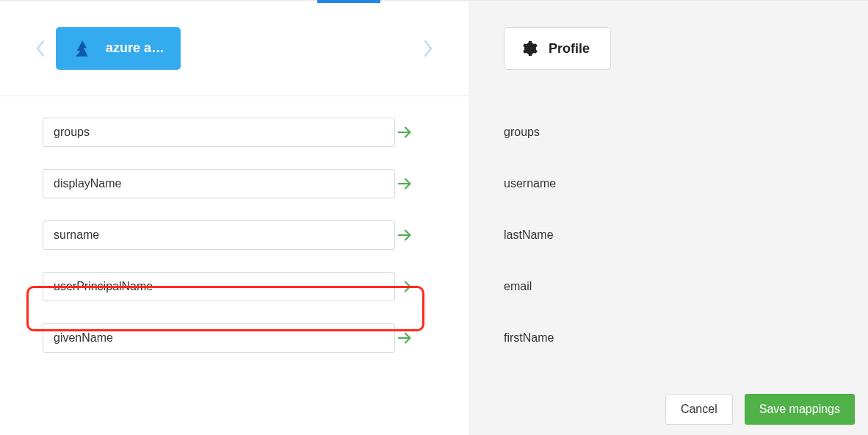 This screenshot has width=868, height=435. I want to click on target-attribute-label: groups, so click(521, 132).